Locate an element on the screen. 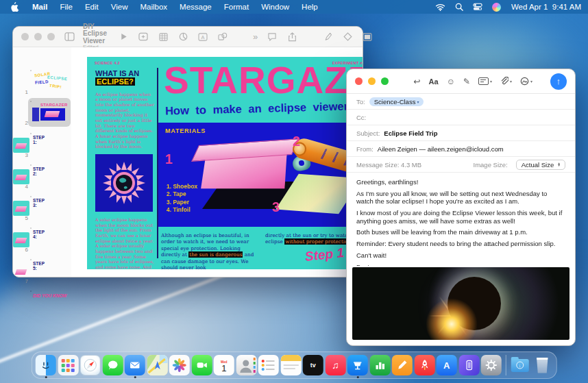  play-icon is located at coordinates (123, 37).